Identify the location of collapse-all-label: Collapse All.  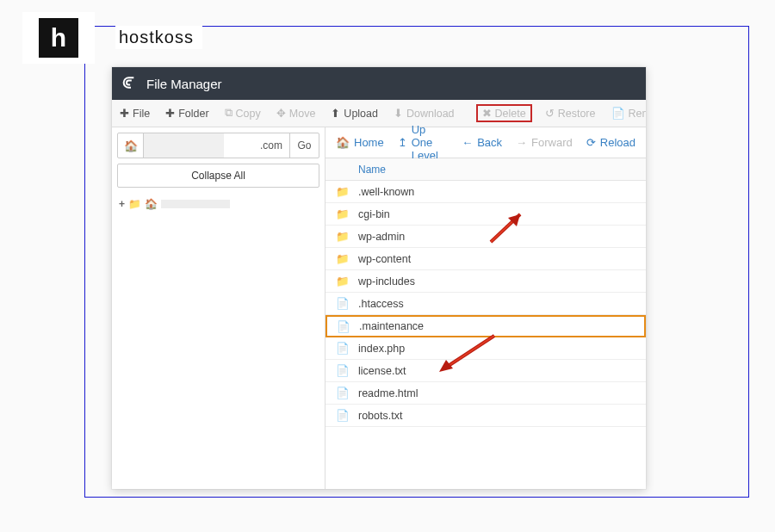
(219, 176).